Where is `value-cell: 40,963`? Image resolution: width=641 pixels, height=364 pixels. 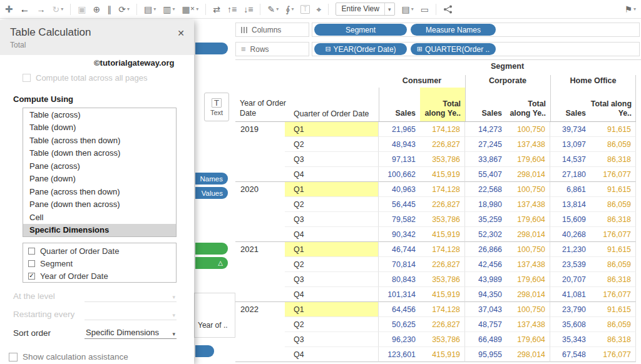
value-cell: 40,963 is located at coordinates (399, 190).